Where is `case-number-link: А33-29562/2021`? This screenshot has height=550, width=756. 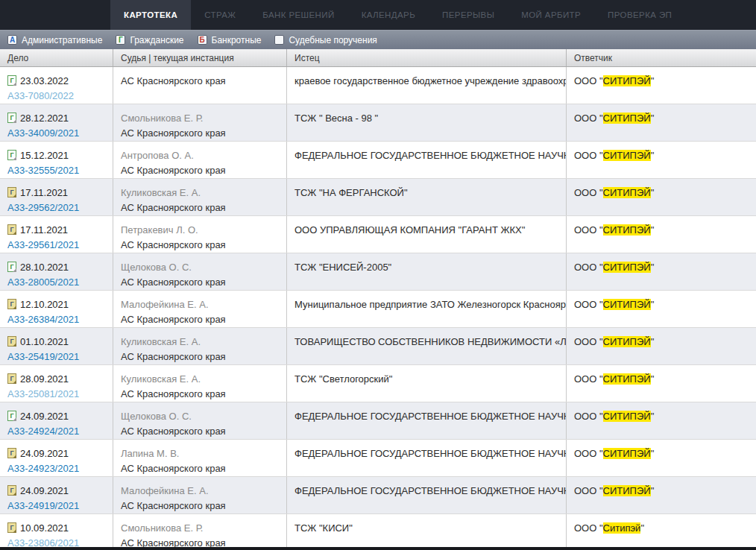 case-number-link: А33-29562/2021 is located at coordinates (43, 207).